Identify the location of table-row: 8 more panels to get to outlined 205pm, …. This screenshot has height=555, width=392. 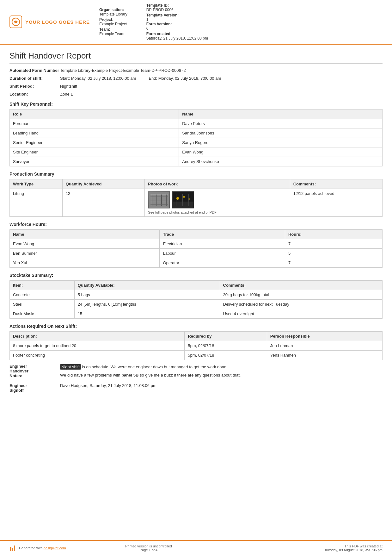
(196, 346).